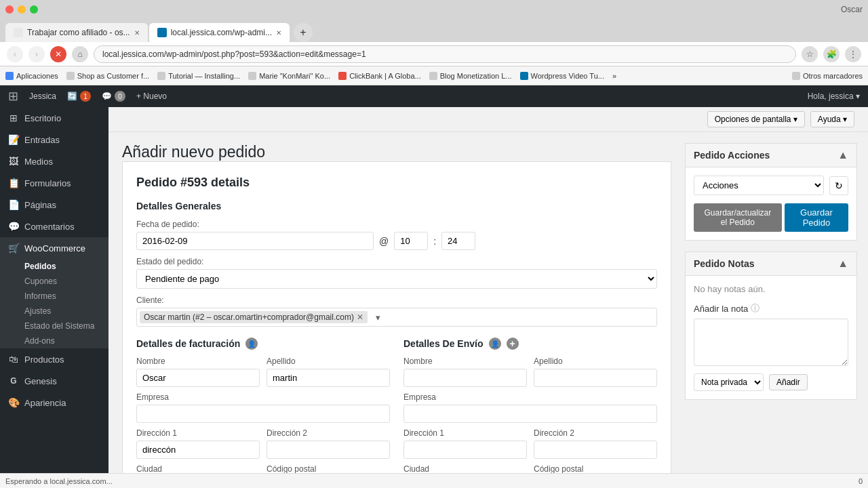  I want to click on bookmark-marie: Marie "KonMari" Ko..., so click(289, 76).